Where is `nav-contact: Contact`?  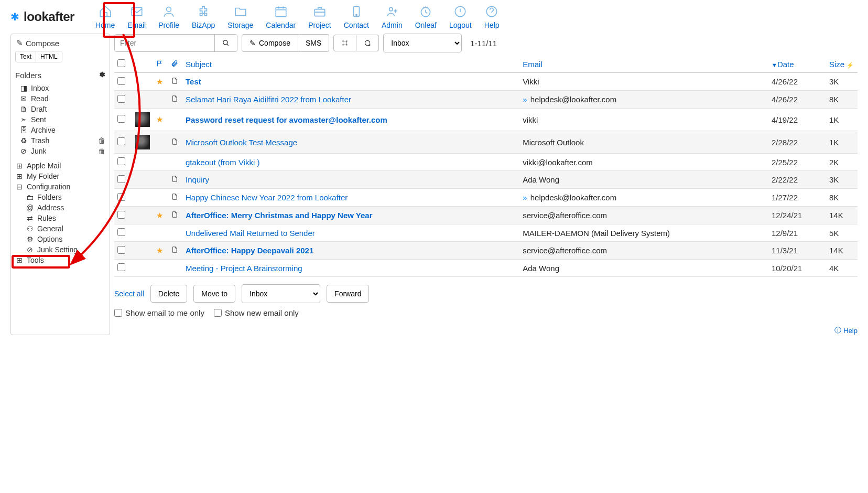
nav-contact: Contact is located at coordinates (356, 17).